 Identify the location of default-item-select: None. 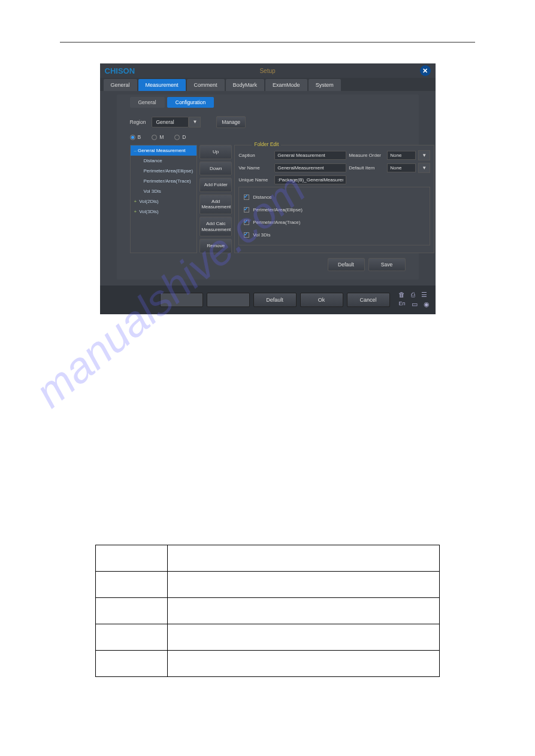
(401, 168).